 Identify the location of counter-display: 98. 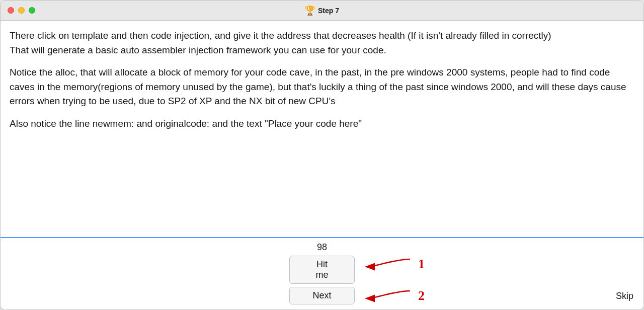
(322, 248).